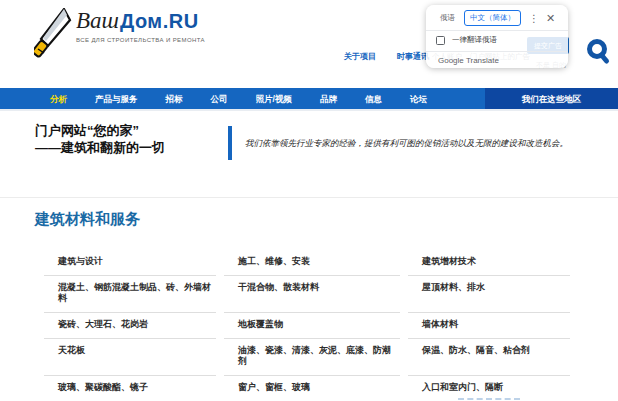  I want to click on section-divider, so click(309, 198).